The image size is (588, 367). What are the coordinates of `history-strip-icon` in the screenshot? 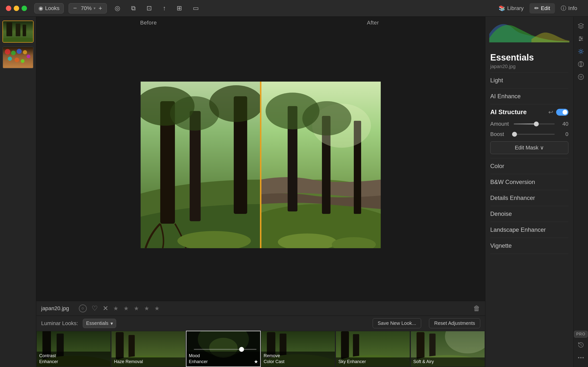 It's located at (581, 345).